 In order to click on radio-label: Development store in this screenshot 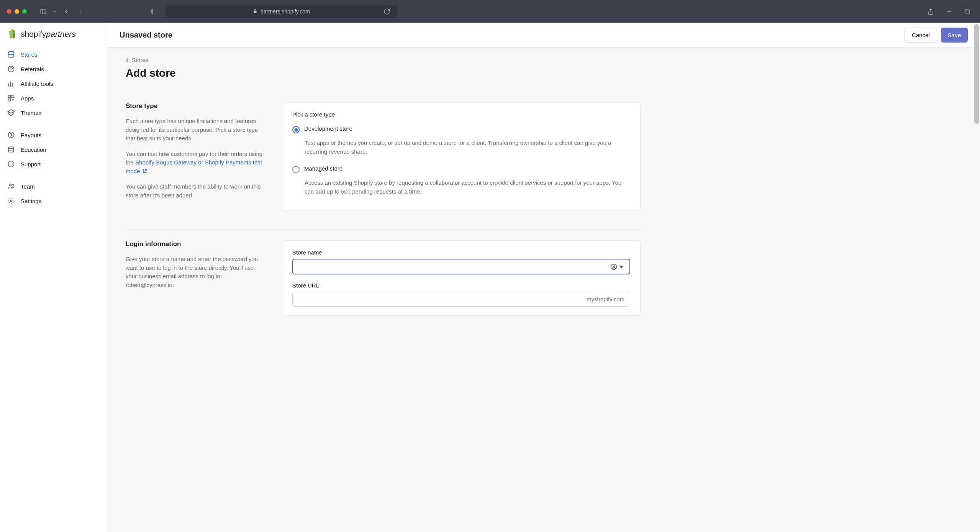, I will do `click(328, 129)`.